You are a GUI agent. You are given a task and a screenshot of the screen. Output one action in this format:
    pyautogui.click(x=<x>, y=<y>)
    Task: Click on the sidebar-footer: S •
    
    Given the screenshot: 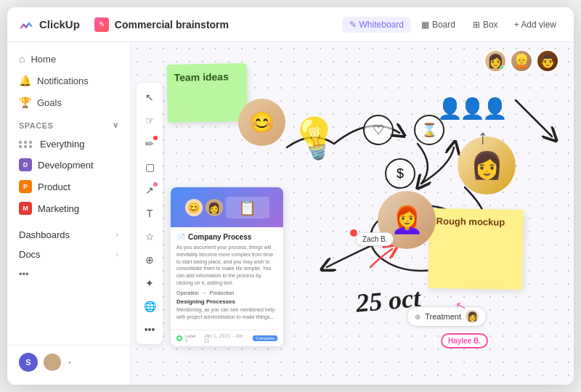 What is the action you would take?
    pyautogui.click(x=68, y=362)
    